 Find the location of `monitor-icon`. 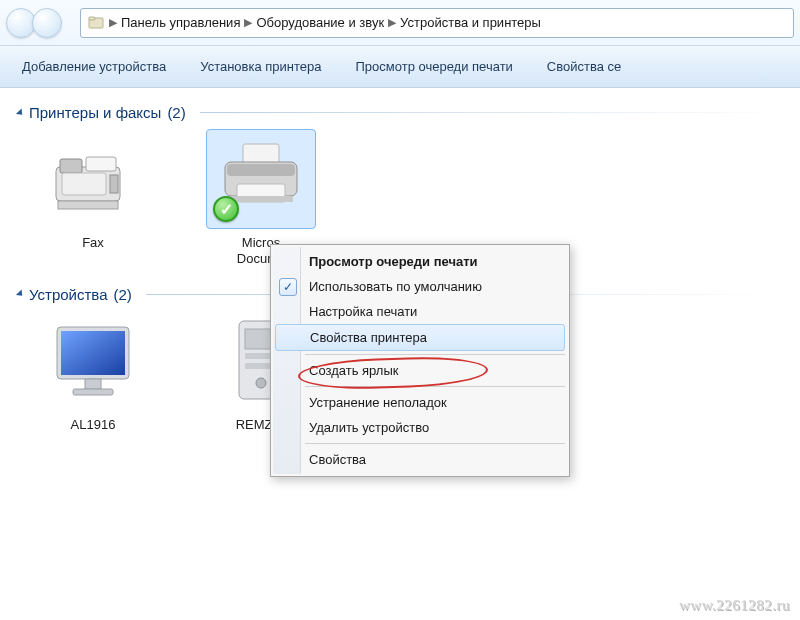

monitor-icon is located at coordinates (93, 361).